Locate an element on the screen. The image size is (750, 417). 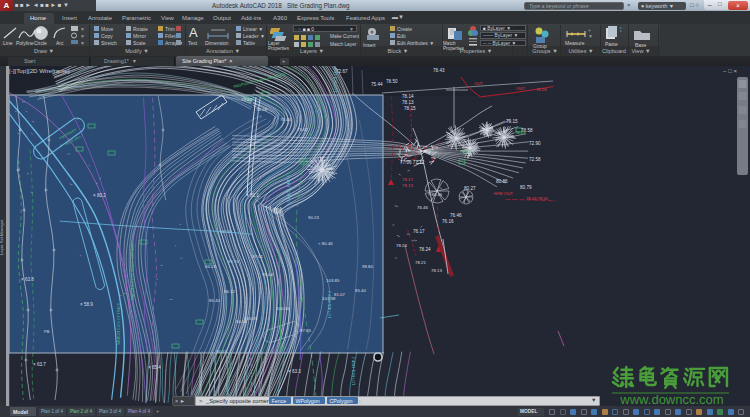
svg-text: Layer Set Manager is located at coordinates (2, 237).